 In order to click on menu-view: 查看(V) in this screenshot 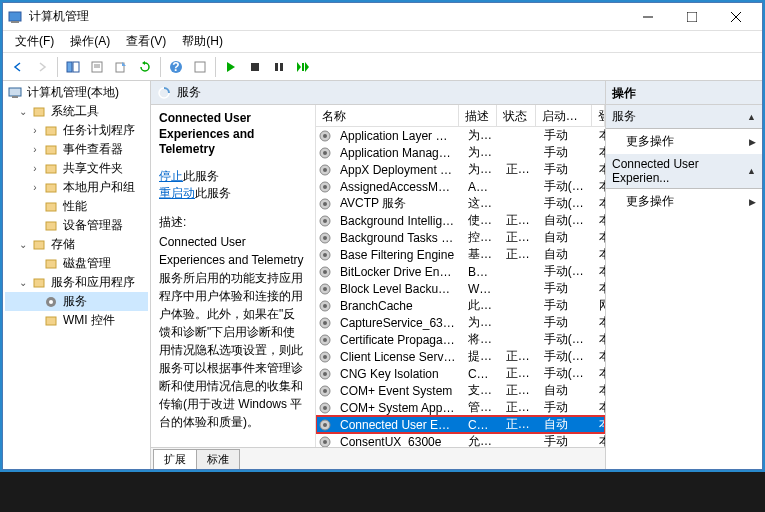, I will do `click(146, 42)`.